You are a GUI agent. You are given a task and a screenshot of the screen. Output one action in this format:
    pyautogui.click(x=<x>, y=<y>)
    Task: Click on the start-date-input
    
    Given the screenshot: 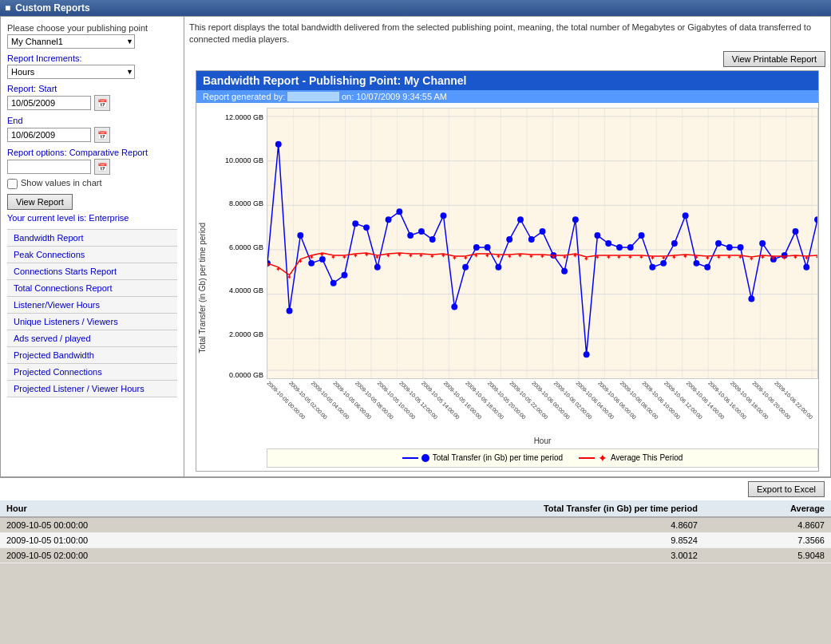 What is the action you would take?
    pyautogui.click(x=49, y=103)
    